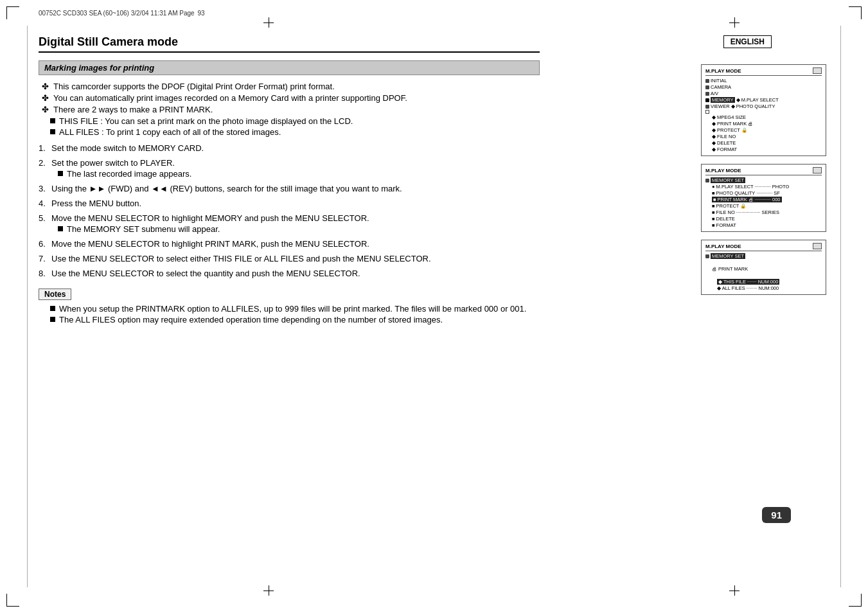  What do you see at coordinates (763, 269) in the screenshot?
I see `d3-row-printmarkicon: 🖨 PRINT MARK` at bounding box center [763, 269].